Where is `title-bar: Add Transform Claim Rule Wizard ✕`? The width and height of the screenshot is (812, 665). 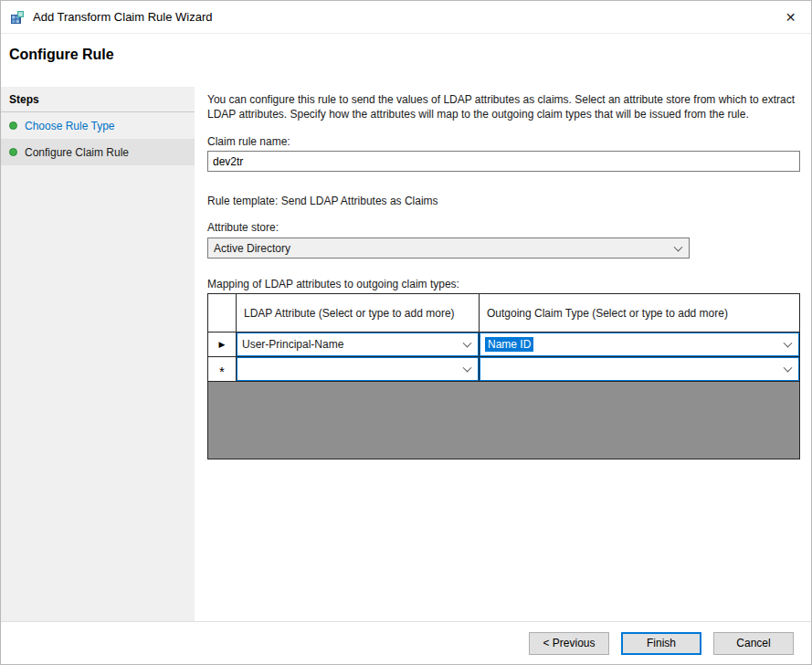 title-bar: Add Transform Claim Rule Wizard ✕ is located at coordinates (406, 17).